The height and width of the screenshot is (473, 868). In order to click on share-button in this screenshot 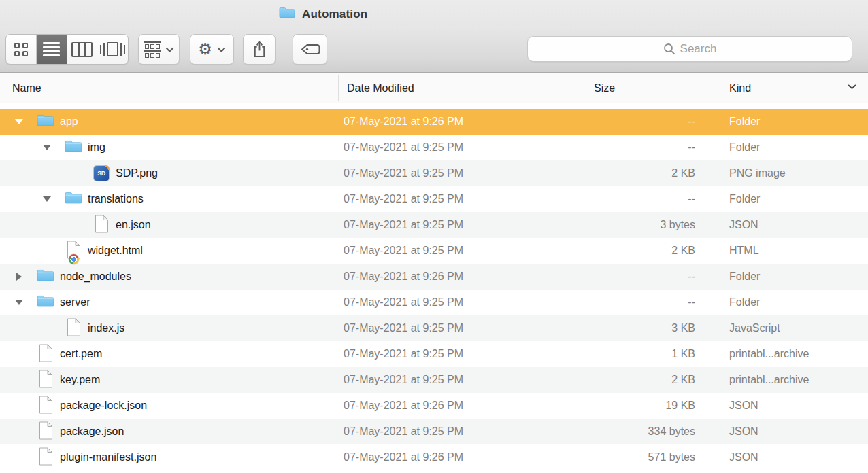, I will do `click(259, 49)`.